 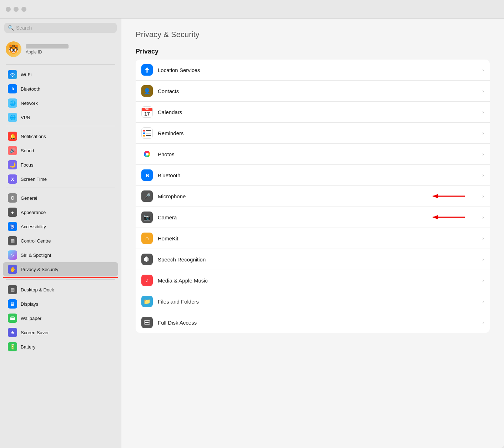 What do you see at coordinates (147, 301) in the screenshot?
I see `files-icon: 📁` at bounding box center [147, 301].